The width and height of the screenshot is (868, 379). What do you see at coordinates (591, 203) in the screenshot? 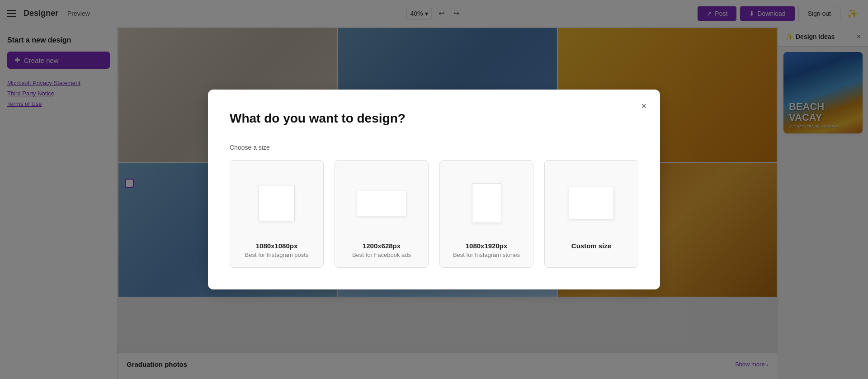
I see `size-preview-custom` at bounding box center [591, 203].